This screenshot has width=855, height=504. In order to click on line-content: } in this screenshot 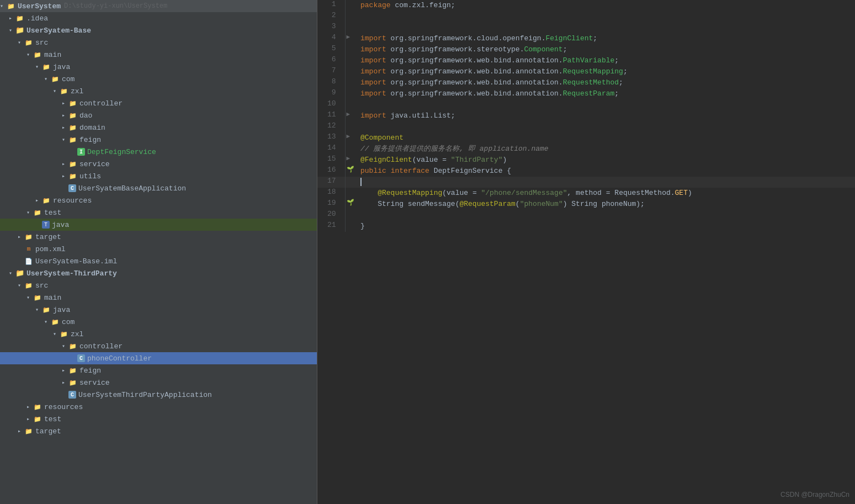, I will do `click(606, 226)`.